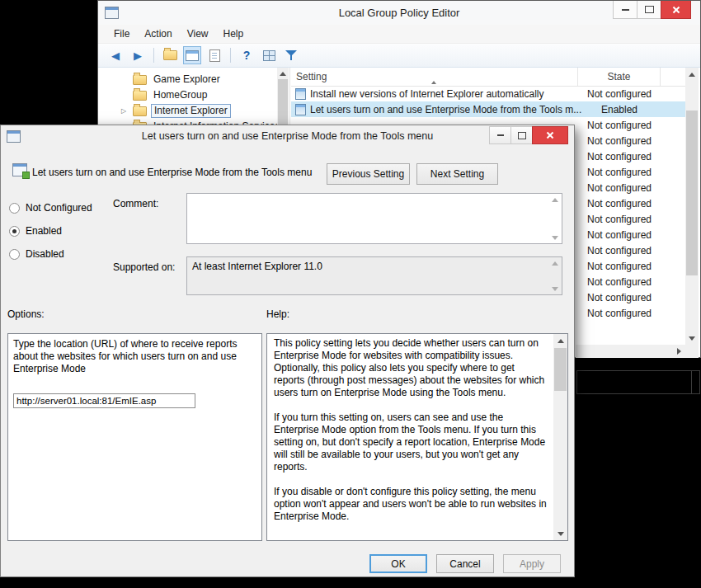  What do you see at coordinates (434, 75) in the screenshot?
I see `sort-ascending-icon` at bounding box center [434, 75].